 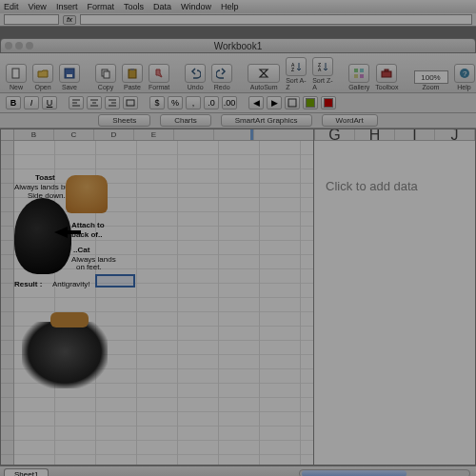 I want to click on svg-text: Z, so click(x=293, y=69).